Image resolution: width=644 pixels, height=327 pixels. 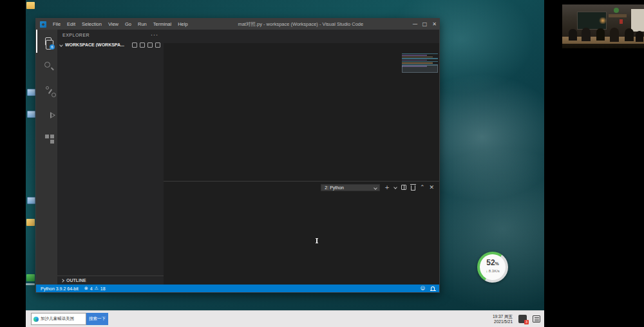 What do you see at coordinates (150, 45) in the screenshot?
I see `refresh-icon` at bounding box center [150, 45].